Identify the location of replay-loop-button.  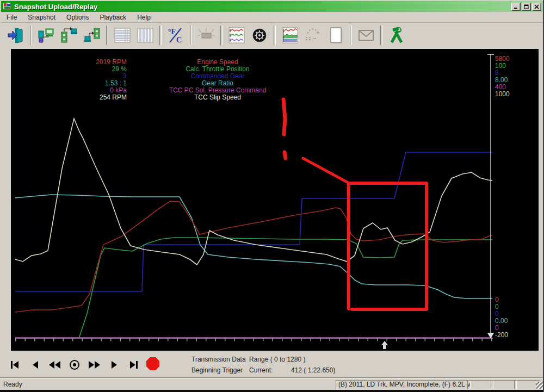
(313, 35).